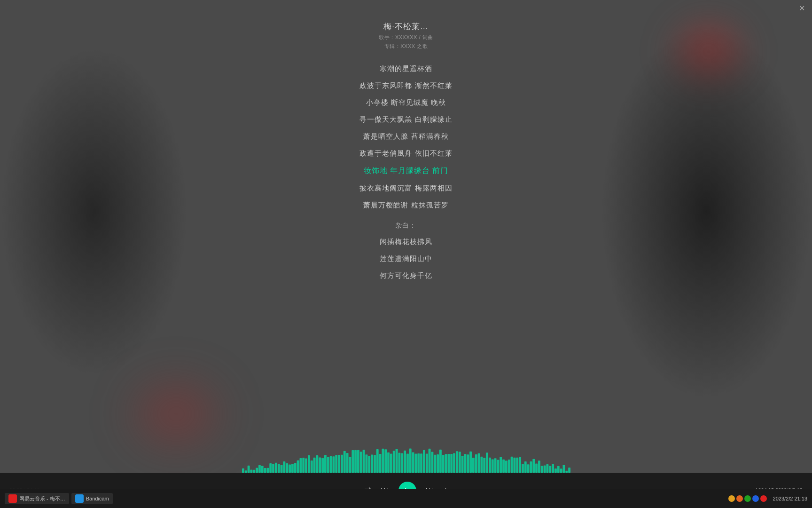 Image resolution: width=812 pixels, height=508 pixels. Describe the element at coordinates (92, 499) in the screenshot. I see `taskbar-item-1: Bandicam` at that location.